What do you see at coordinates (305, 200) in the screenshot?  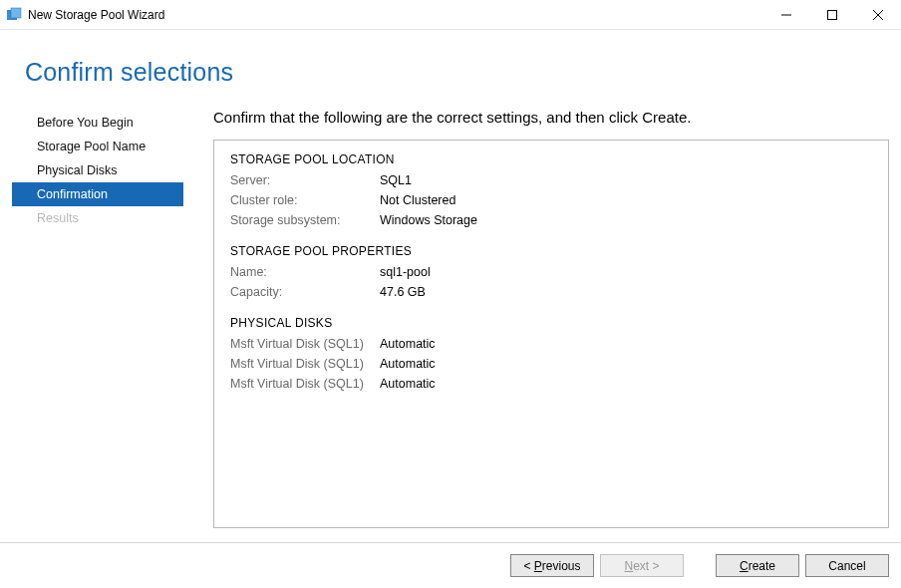 I see `detail-label: Cluster role:` at bounding box center [305, 200].